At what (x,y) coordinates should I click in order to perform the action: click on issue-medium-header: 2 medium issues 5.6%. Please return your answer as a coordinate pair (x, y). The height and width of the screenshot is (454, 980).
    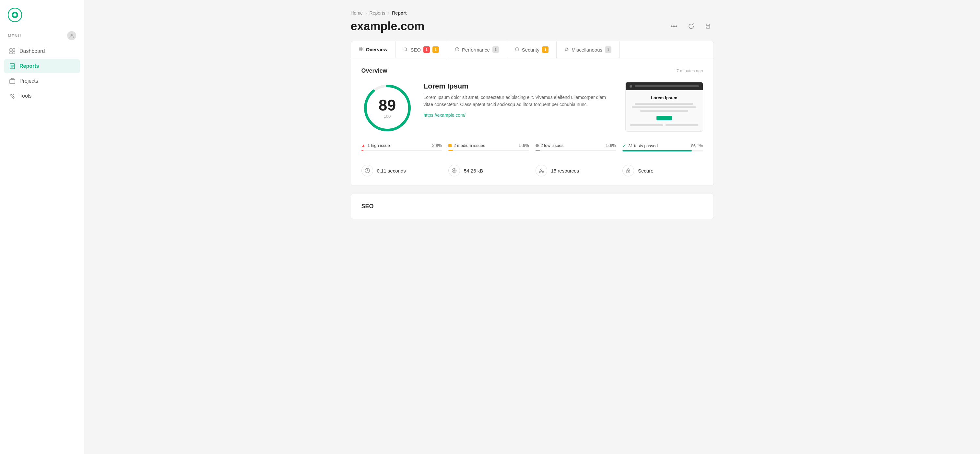
    Looking at the image, I should click on (489, 145).